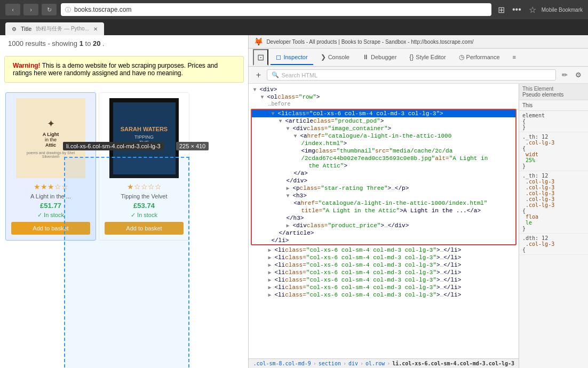 This screenshot has width=588, height=368. Describe the element at coordinates (554, 143) in the screenshot. I see `style-rule: .col-lg-3` at that location.